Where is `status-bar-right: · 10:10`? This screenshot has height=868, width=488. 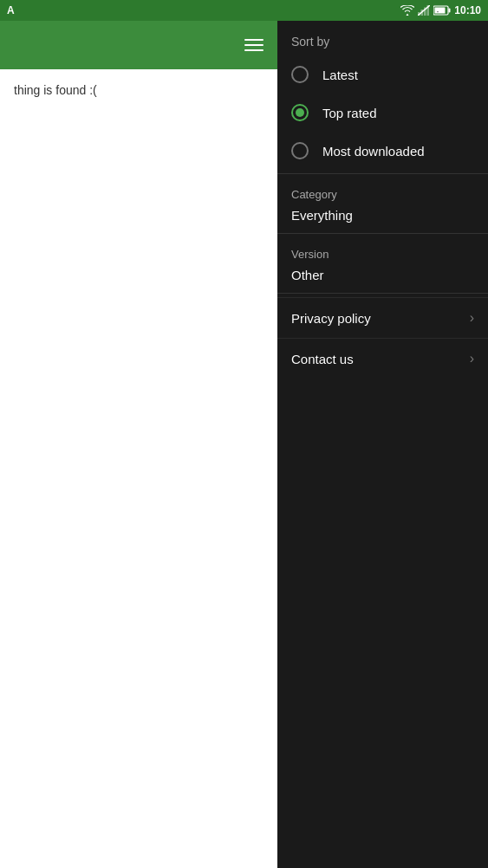
status-bar-right: · 10:10 is located at coordinates (440, 10).